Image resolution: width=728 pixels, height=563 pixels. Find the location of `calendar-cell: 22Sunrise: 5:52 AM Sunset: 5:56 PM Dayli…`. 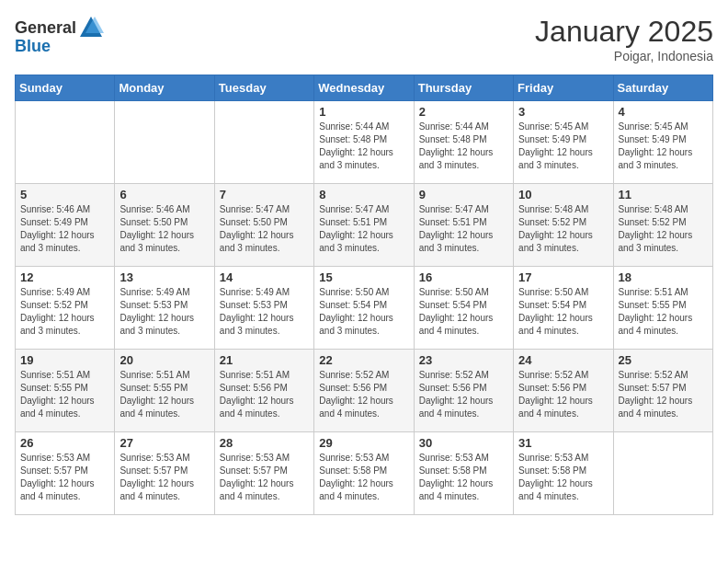

calendar-cell: 22Sunrise: 5:52 AM Sunset: 5:56 PM Dayli… is located at coordinates (364, 391).